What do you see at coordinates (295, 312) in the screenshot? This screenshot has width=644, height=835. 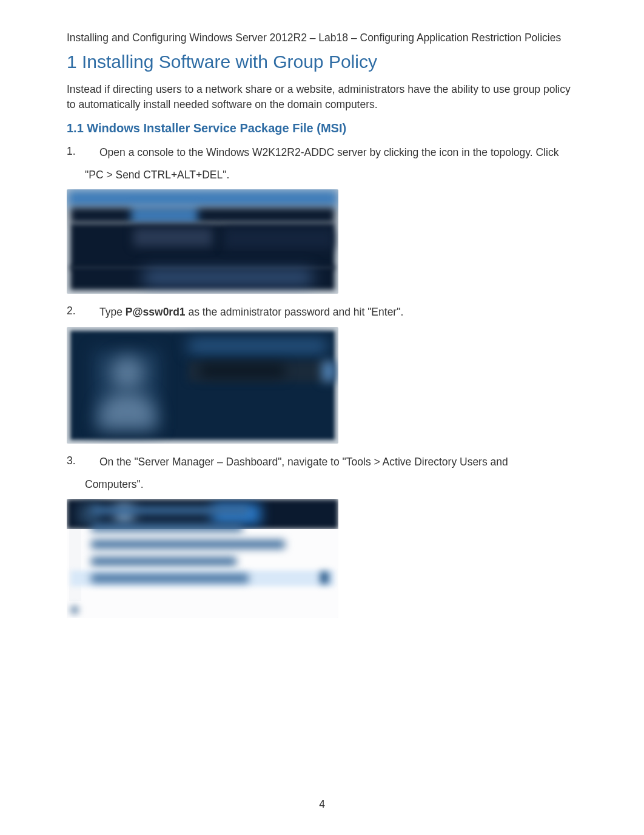 I see `step-text-post: as the administrator password and hit "E…` at bounding box center [295, 312].